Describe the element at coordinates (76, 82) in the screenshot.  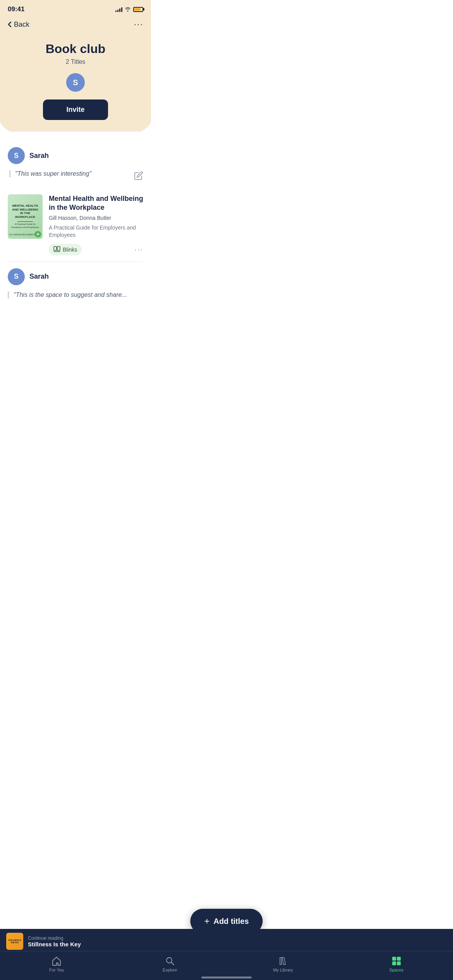
I see `avatar: S` at that location.